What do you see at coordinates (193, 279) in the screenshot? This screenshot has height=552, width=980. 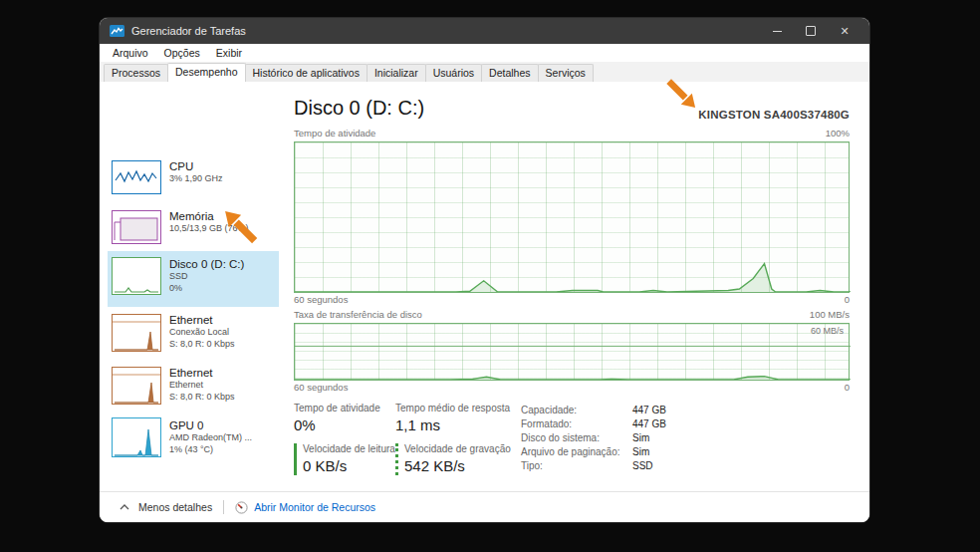 I see `sidebar-item-disk0: Disco 0 (D: C:) SSD 0%` at bounding box center [193, 279].